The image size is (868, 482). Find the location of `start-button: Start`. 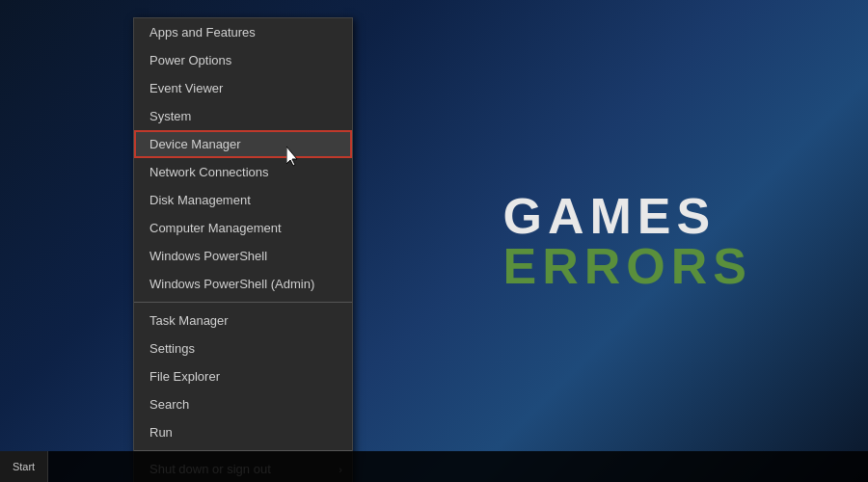

start-button: Start is located at coordinates (24, 467).